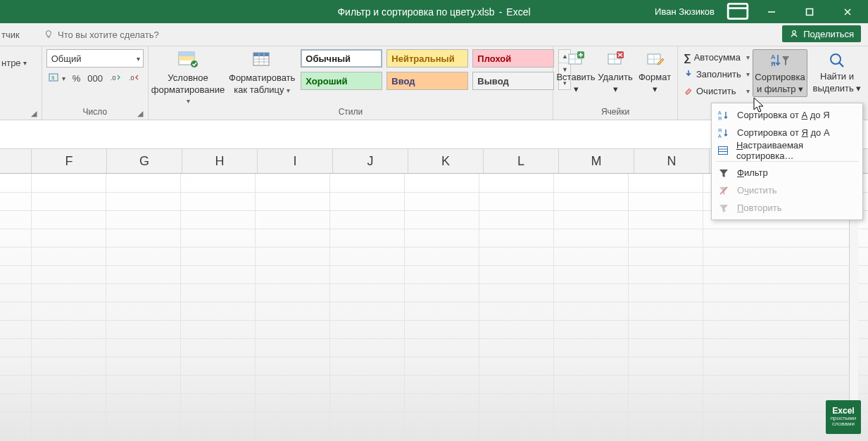 This screenshot has height=441, width=868. What do you see at coordinates (716, 91) in the screenshot?
I see `clear-button: Очистить ▾` at bounding box center [716, 91].